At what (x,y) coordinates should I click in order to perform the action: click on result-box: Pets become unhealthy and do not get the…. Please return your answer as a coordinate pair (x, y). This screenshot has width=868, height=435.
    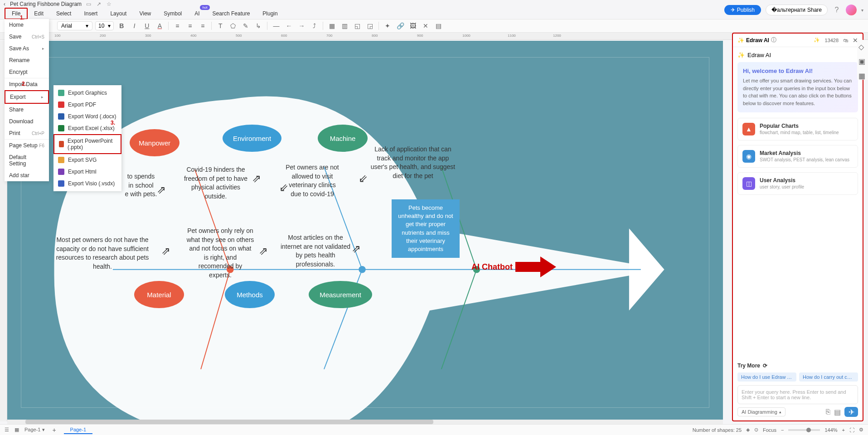
    Looking at the image, I should click on (426, 228).